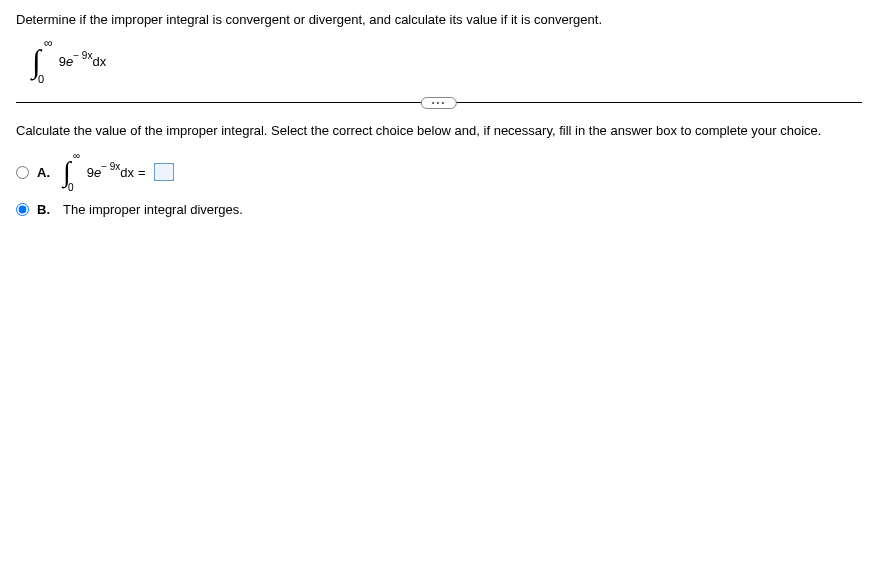 The height and width of the screenshot is (577, 878). What do you see at coordinates (36, 61) in the screenshot?
I see `integral-sign: ∫ ∞ 0` at bounding box center [36, 61].